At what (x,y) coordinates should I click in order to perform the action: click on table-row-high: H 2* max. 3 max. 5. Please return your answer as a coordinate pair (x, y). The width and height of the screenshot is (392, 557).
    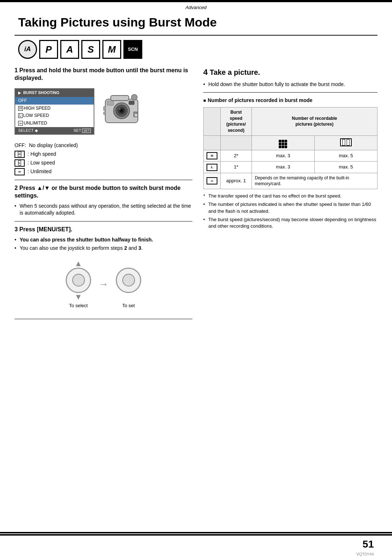
    Looking at the image, I should click on (290, 155).